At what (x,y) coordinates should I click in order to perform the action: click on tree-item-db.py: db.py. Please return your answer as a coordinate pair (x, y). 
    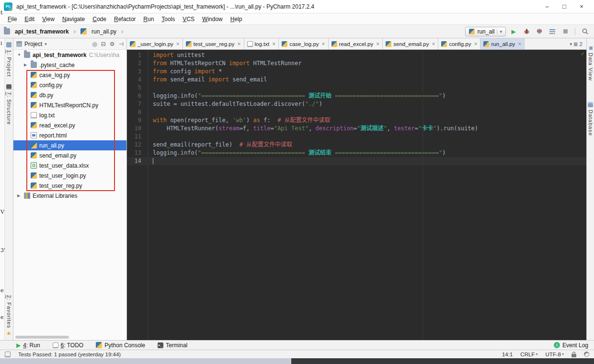
    Looking at the image, I should click on (70, 95).